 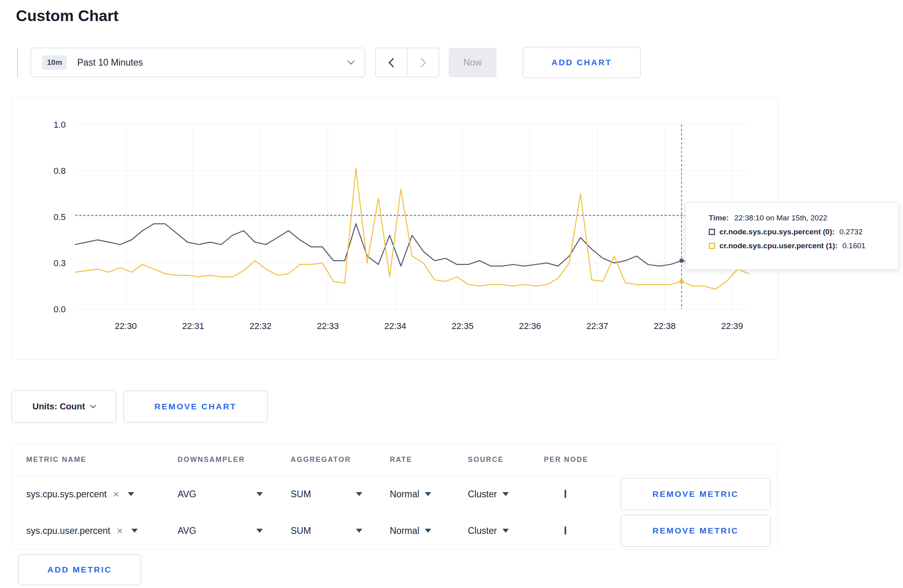 I want to click on add-chart-button: ADD CHART, so click(x=582, y=62).